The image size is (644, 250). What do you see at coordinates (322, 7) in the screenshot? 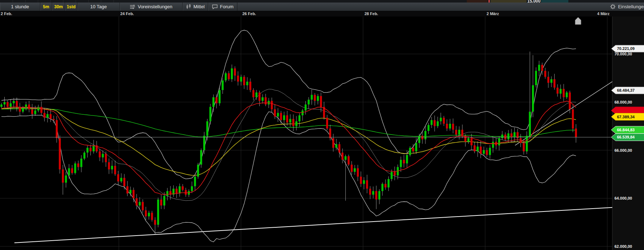
I see `toolbar: 1 stunde5m30m1std10 TageVoreinstellungen…` at bounding box center [322, 7].